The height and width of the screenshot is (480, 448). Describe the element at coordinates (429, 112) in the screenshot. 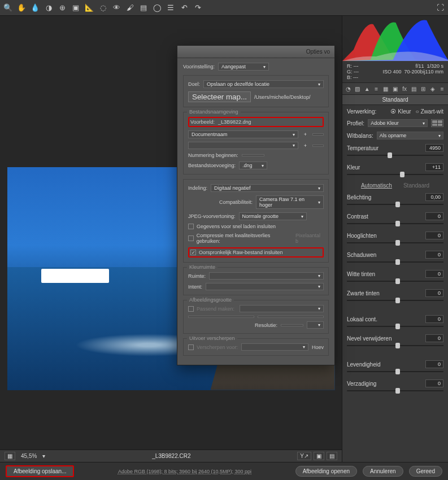

I see `radio-zwartwit: Zwart-wit` at that location.